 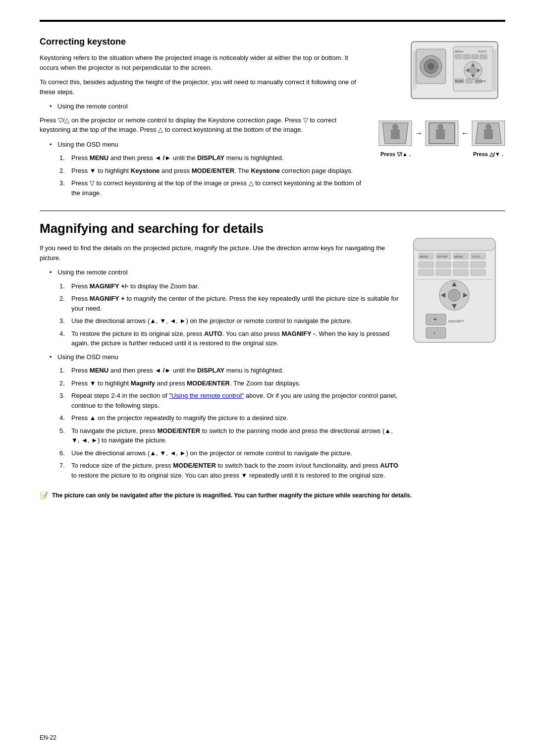 I want to click on magnify-title: Magnifying and searching for details, so click(x=219, y=229).